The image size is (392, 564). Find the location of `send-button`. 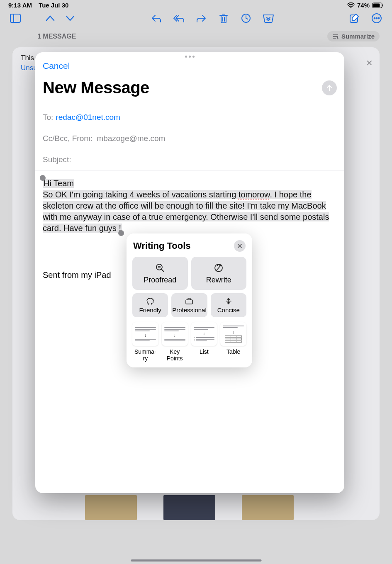

send-button is located at coordinates (329, 88).